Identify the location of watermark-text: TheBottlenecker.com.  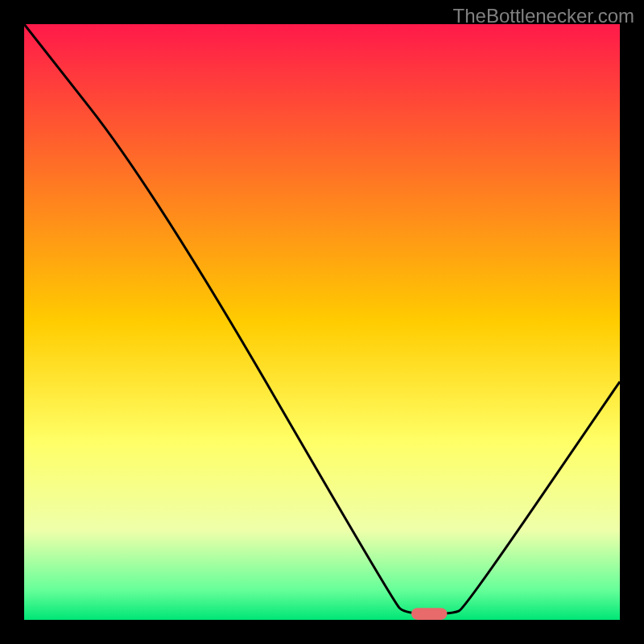
(544, 16).